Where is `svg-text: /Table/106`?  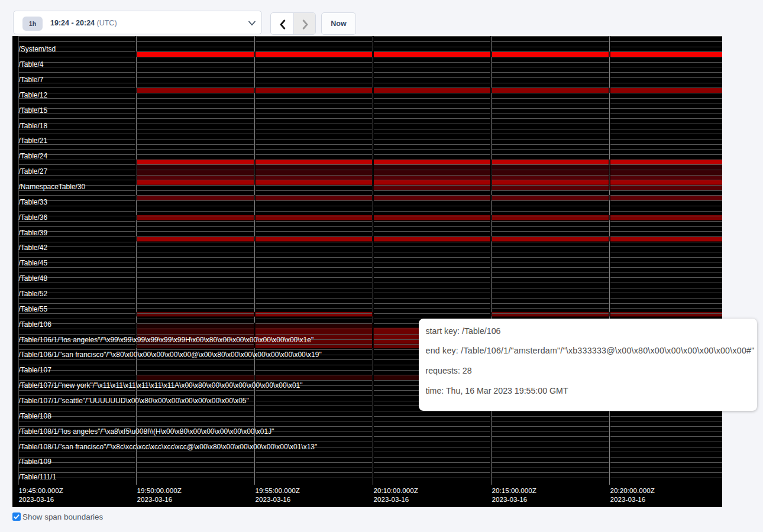
svg-text: /Table/106 is located at coordinates (35, 325).